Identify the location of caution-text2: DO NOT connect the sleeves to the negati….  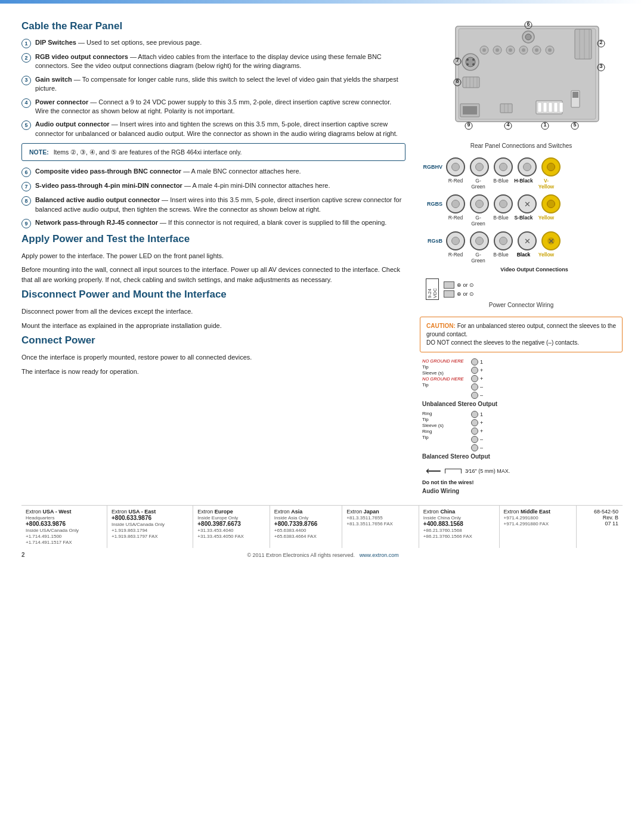
(503, 342).